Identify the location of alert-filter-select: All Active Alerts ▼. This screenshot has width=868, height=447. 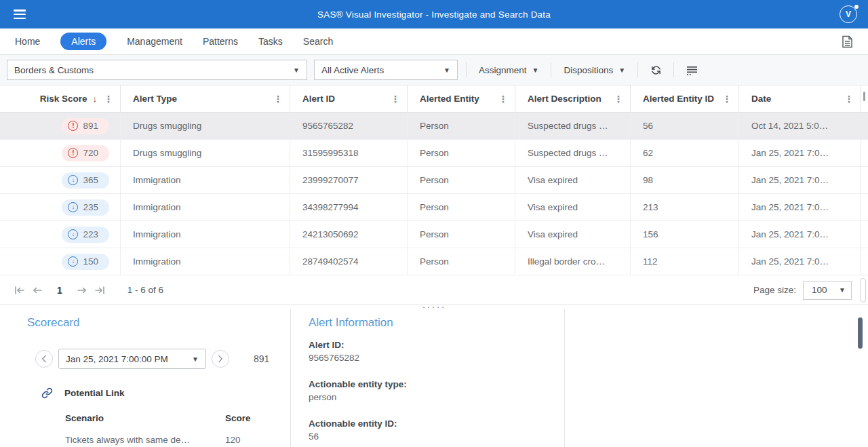
(386, 70).